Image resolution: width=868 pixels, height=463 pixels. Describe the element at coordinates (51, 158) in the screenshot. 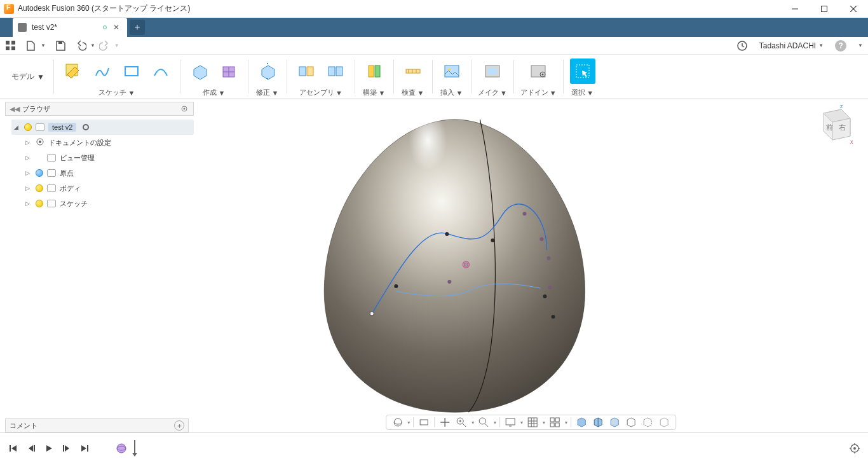

I see `folder-icon` at that location.